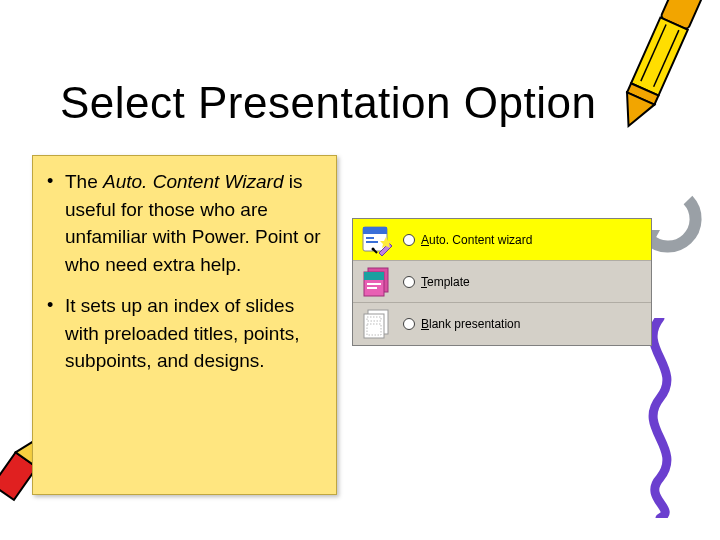  Describe the element at coordinates (184, 334) in the screenshot. I see `bullet-item: • It sets up an index of slides with pre…` at that location.